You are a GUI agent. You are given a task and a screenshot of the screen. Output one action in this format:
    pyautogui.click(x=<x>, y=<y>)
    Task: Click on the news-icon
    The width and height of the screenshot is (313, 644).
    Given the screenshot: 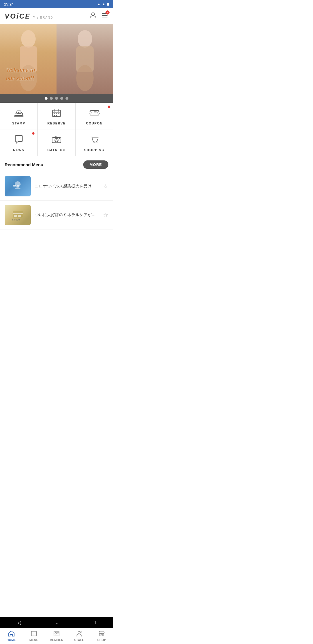 What is the action you would take?
    pyautogui.click(x=19, y=140)
    